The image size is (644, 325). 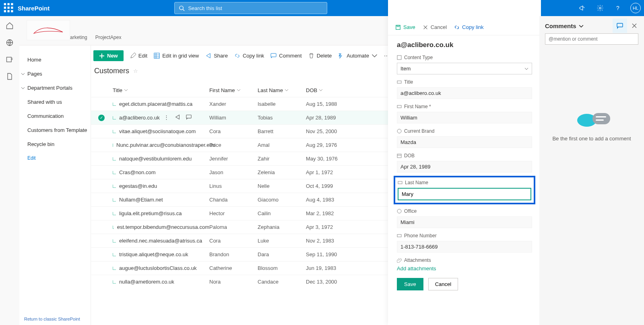 I want to click on office-input: Miami, so click(x=464, y=222).